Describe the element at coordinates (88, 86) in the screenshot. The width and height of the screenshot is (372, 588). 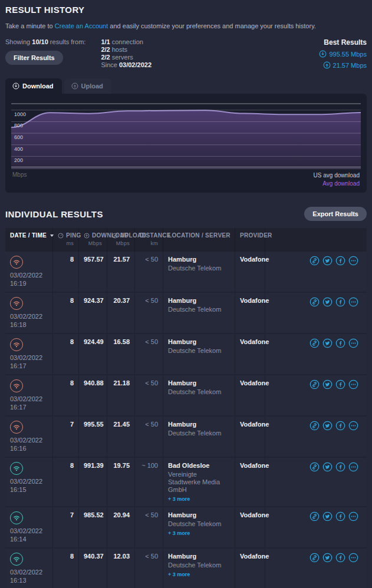
I see `tab-upload: Upload` at that location.